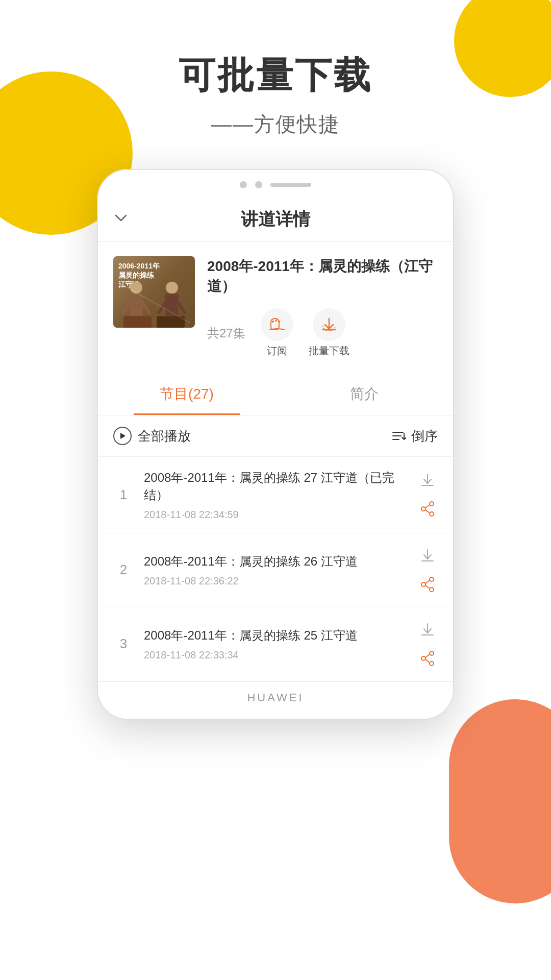  I want to click on episode-item-3: 3 2008年-2011年：属灵的操练 25 江守道 2018-11-08 22…, so click(276, 644).